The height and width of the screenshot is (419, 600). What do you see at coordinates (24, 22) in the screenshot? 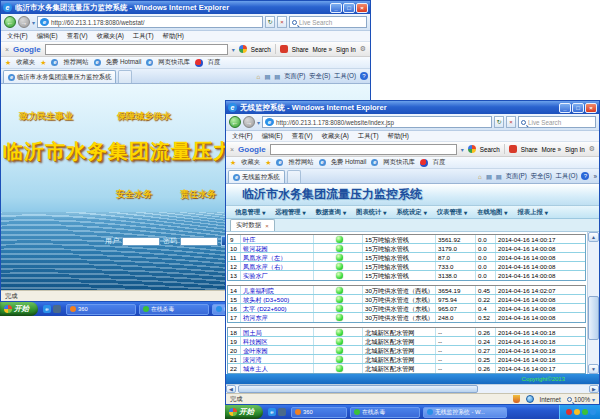
I see `back-nav-forward-icon: →` at bounding box center [24, 22].